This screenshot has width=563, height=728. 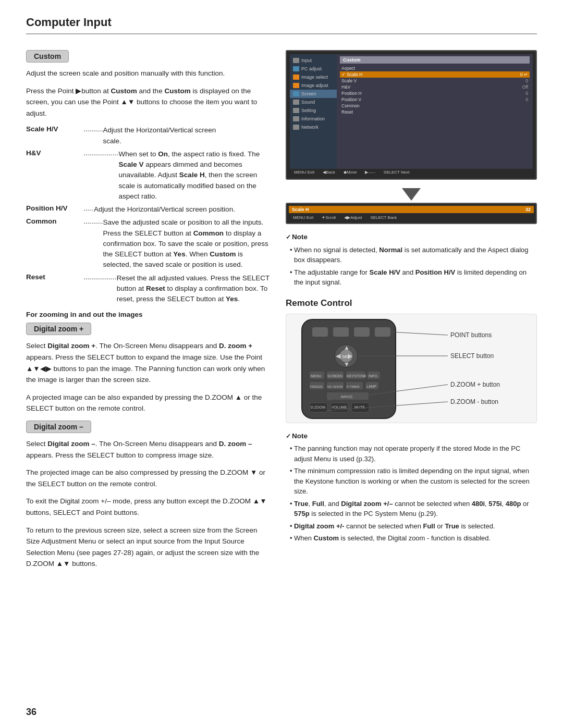 I want to click on note2-item-5: When Custom is selected, the Digital zoo…, so click(x=413, y=538).